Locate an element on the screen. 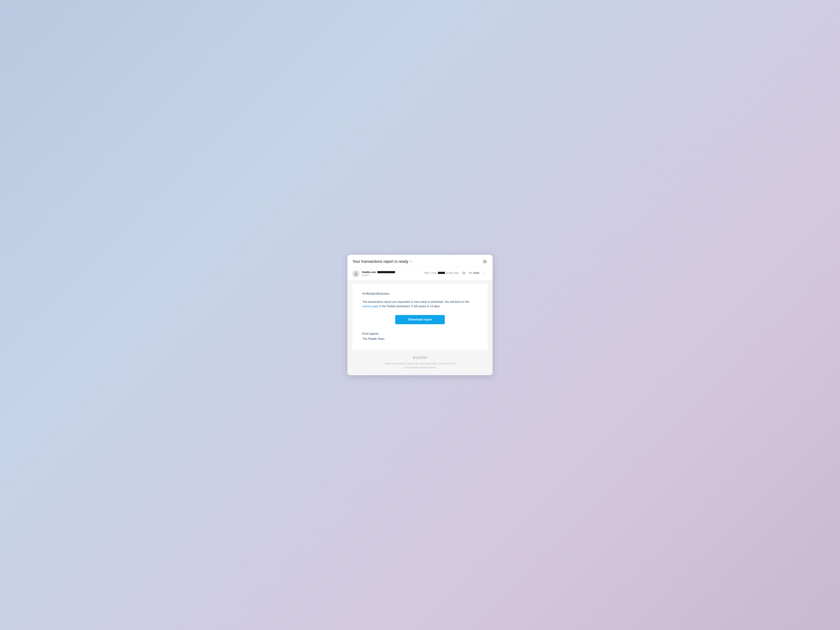 This screenshot has height=630, width=840. sign-off-line2: The Paddle Team is located at coordinates (420, 339).